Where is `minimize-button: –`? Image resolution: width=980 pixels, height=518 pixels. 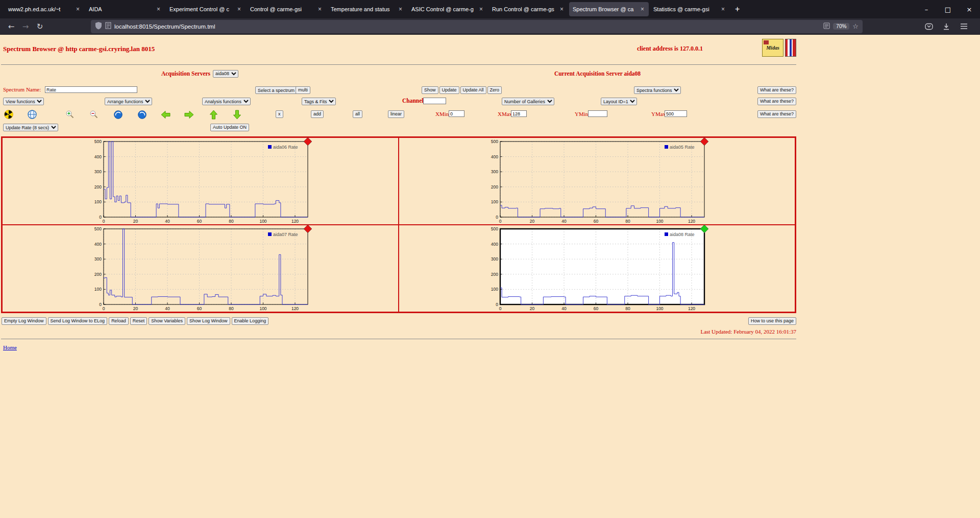
minimize-button: – is located at coordinates (926, 9).